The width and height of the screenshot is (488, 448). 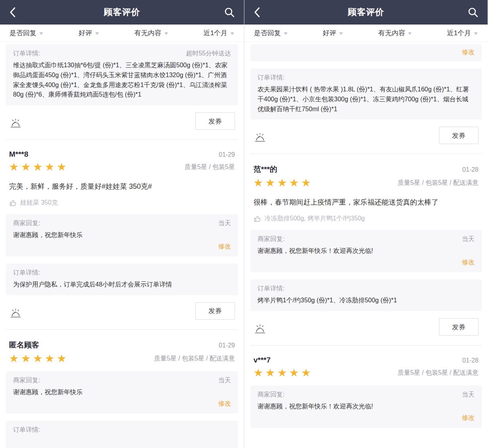 I want to click on review-date: 01-28, so click(x=471, y=170).